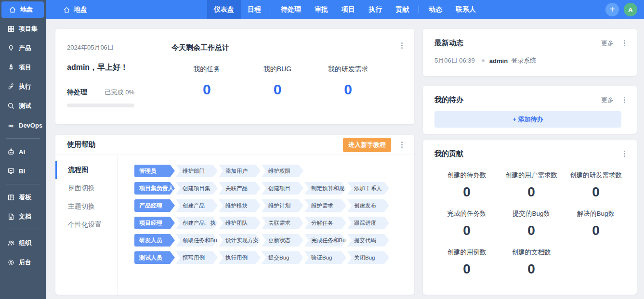 The width and height of the screenshot is (644, 299). Describe the element at coordinates (23, 106) in the screenshot. I see `sidebar-item-qa: 测试` at that location.